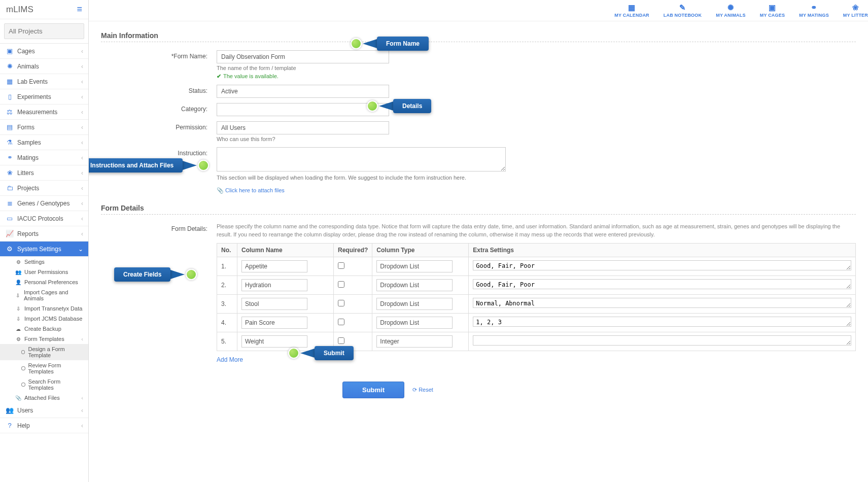 The height and width of the screenshot is (482, 868). Describe the element at coordinates (23, 368) in the screenshot. I see `radio-icon` at that location.